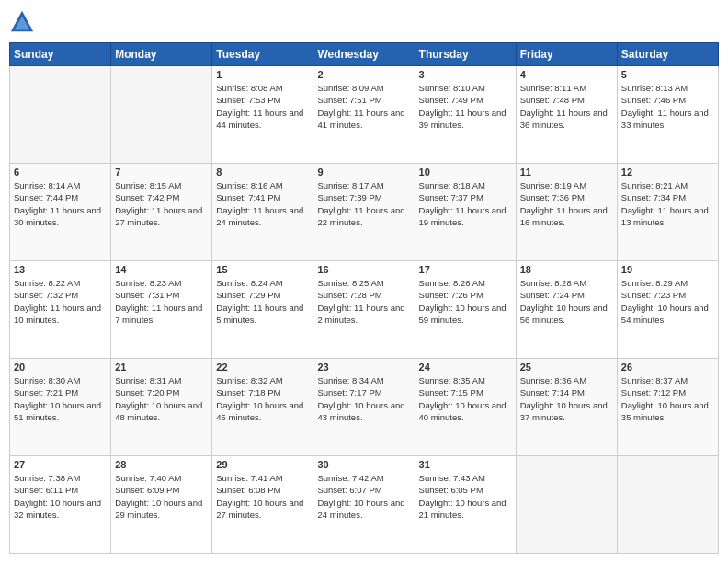 The width and height of the screenshot is (728, 563). Describe the element at coordinates (364, 55) in the screenshot. I see `day-header-wednesday: Wednesday` at that location.